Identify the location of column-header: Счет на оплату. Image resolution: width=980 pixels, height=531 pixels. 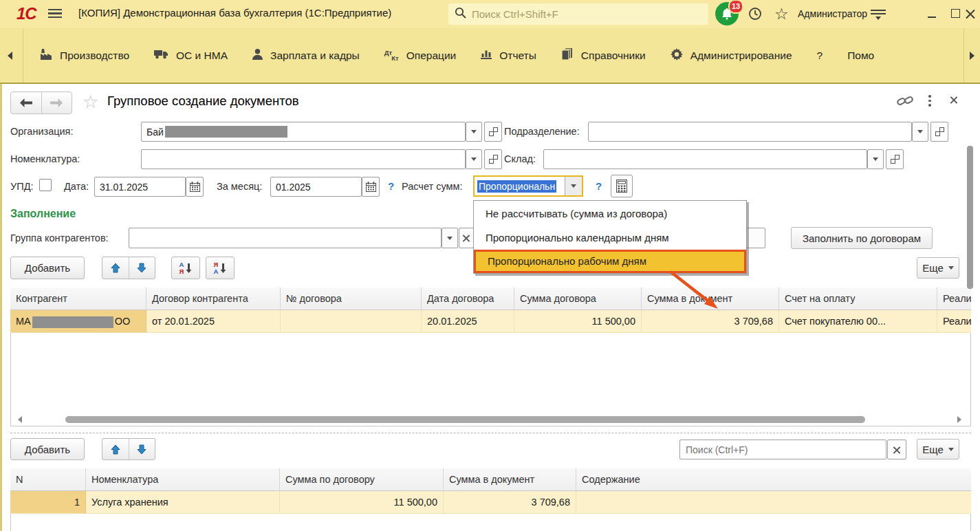
(858, 299).